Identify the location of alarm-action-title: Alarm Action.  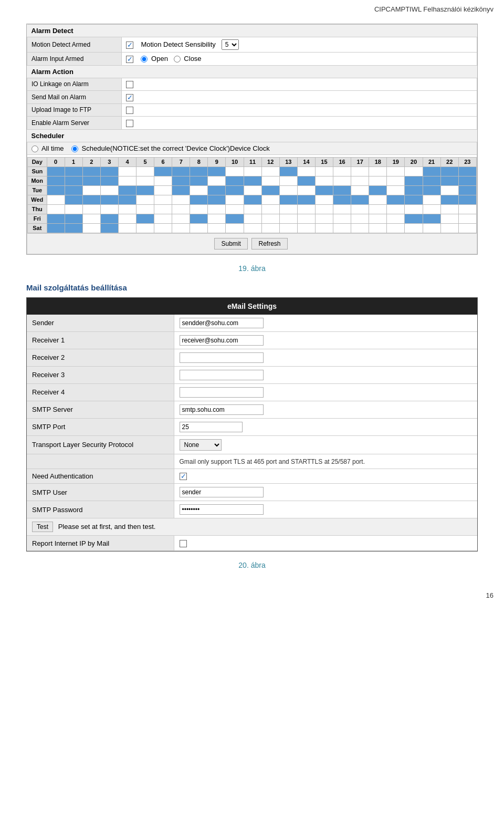
(52, 71).